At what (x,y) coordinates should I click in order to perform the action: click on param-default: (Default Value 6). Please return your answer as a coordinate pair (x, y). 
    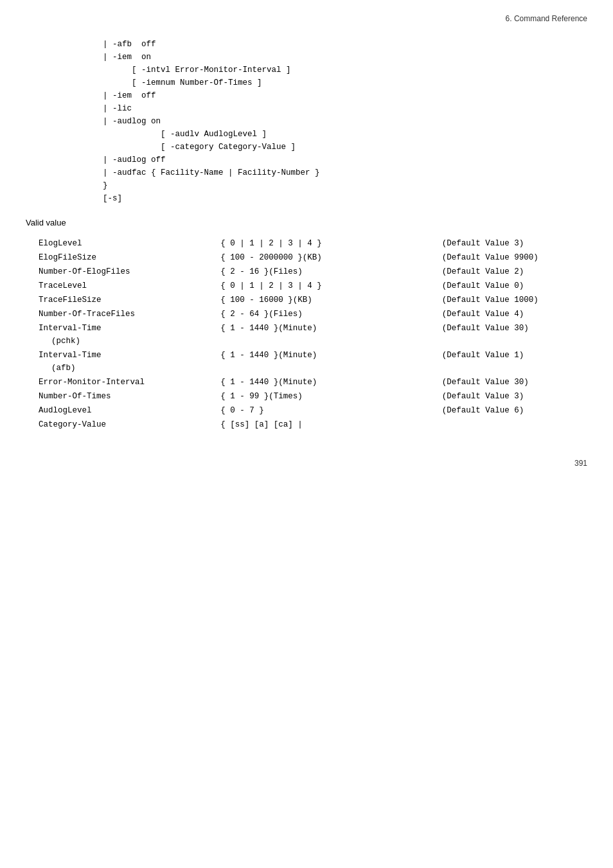
    Looking at the image, I should click on (521, 411).